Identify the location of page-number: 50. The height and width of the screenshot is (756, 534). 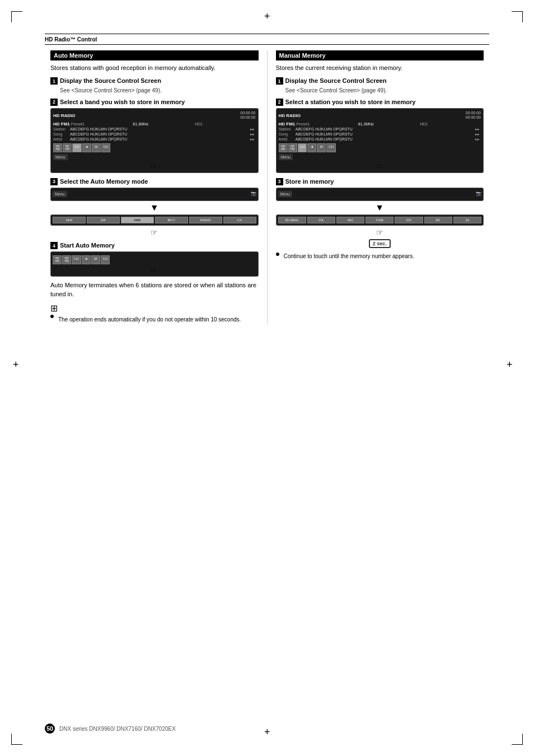
(50, 729).